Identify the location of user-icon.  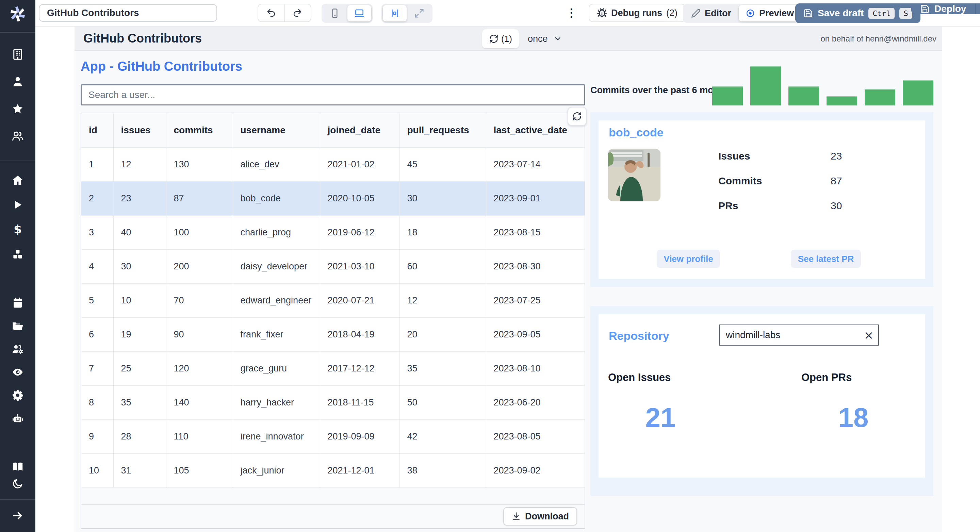
(18, 81).